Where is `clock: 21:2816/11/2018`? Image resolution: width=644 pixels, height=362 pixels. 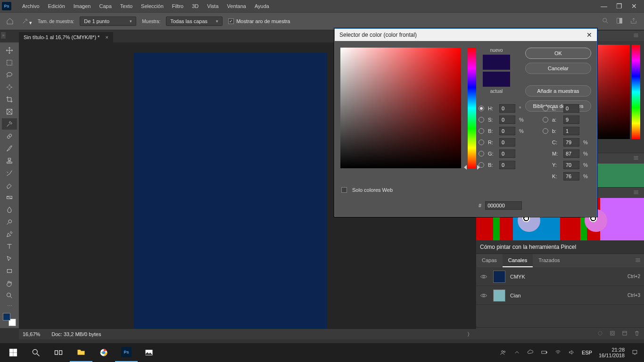
clock: 21:2816/11/2018 is located at coordinates (612, 353).